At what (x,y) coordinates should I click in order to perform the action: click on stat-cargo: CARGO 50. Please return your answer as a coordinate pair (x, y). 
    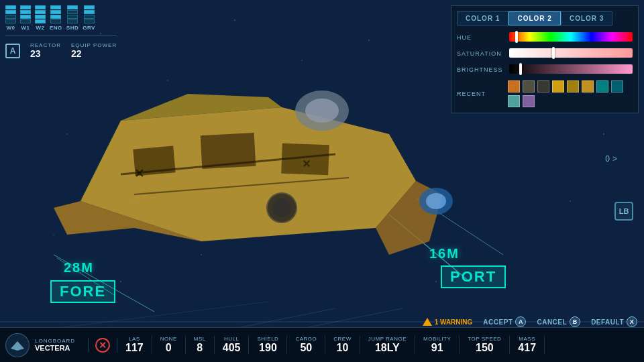
    Looking at the image, I should click on (306, 345).